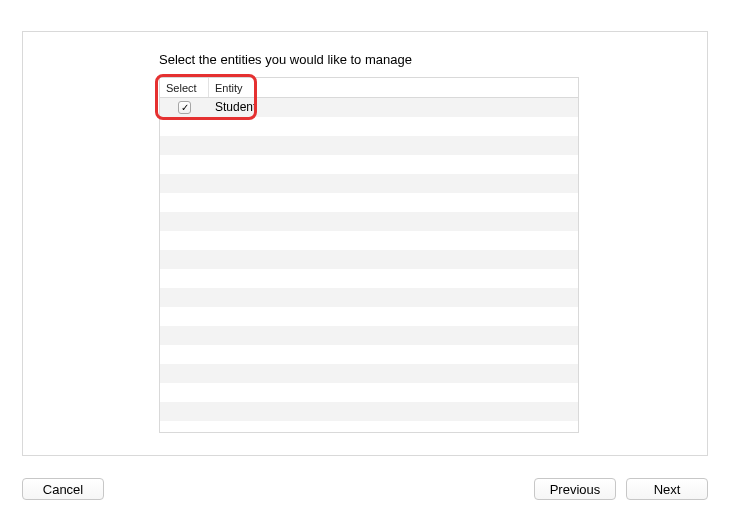 The image size is (730, 518). What do you see at coordinates (63, 489) in the screenshot?
I see `cancel-button: Cancel` at bounding box center [63, 489].